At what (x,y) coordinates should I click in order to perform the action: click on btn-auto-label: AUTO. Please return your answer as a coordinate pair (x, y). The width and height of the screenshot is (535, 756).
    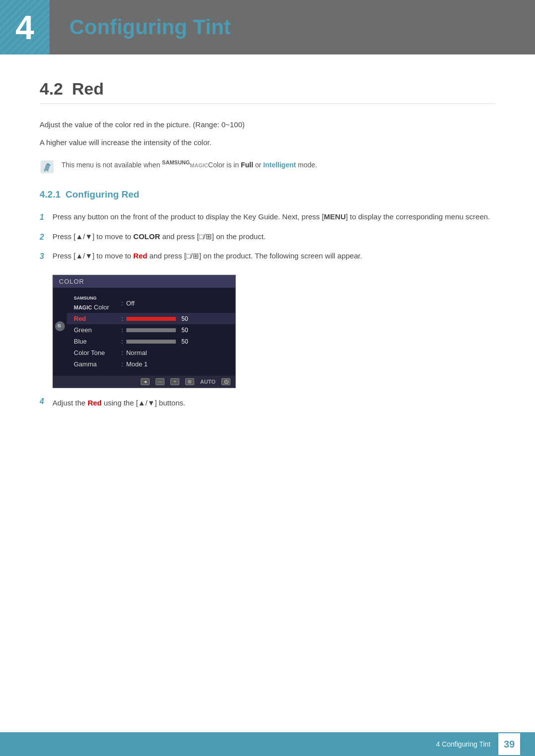
    Looking at the image, I should click on (208, 382).